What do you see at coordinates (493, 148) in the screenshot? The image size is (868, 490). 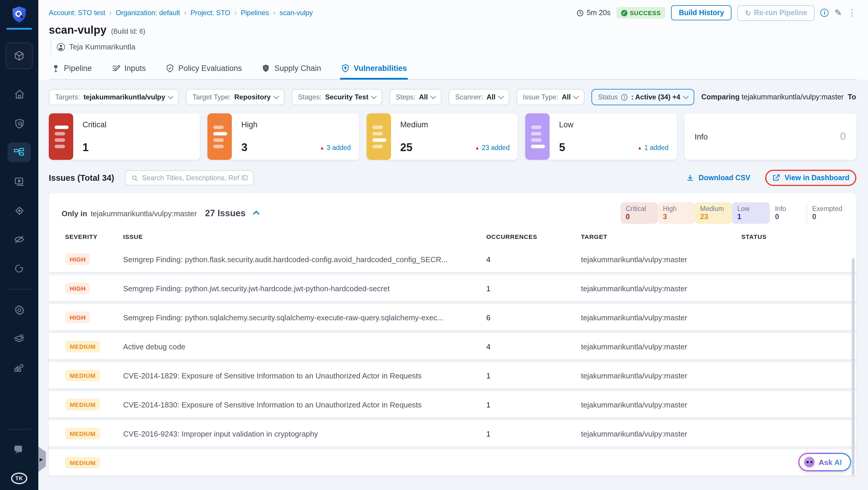 I see `medium-added-link: ▲23 added` at bounding box center [493, 148].